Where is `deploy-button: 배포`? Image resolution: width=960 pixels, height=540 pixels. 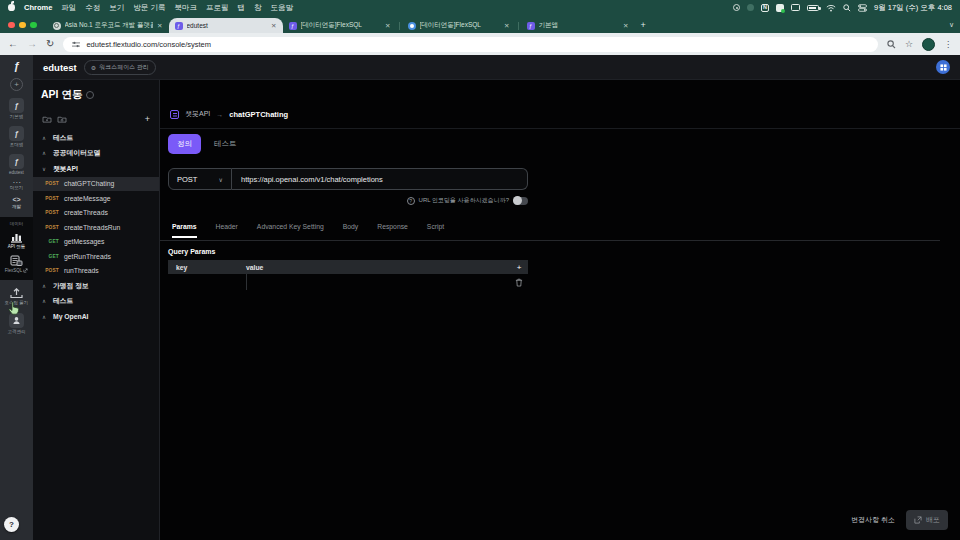 deploy-button: 배포 is located at coordinates (927, 520).